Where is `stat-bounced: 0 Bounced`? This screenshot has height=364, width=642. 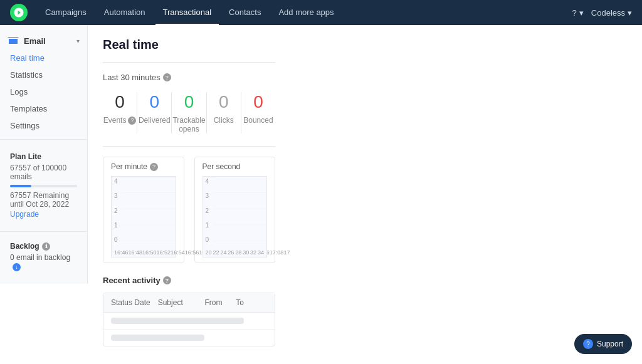 stat-bounced: 0 Bounced is located at coordinates (258, 113).